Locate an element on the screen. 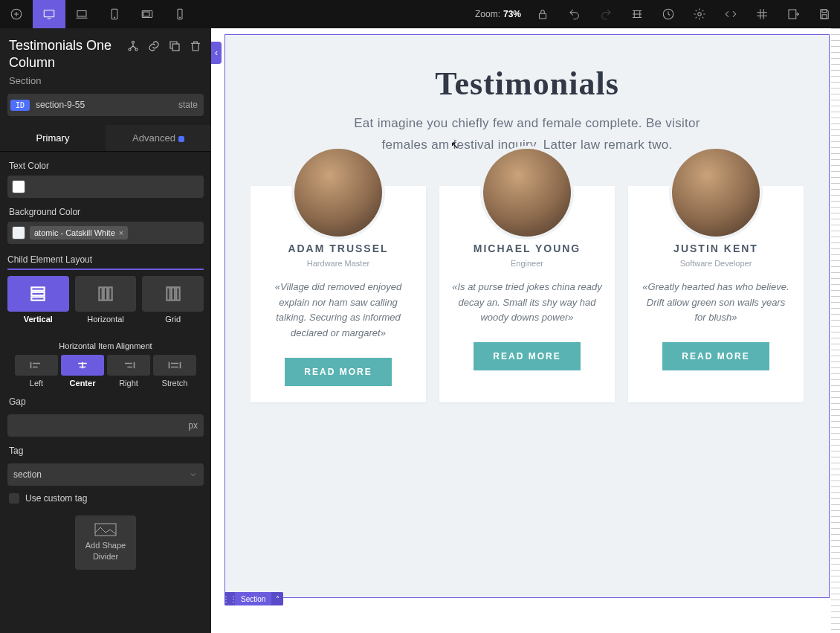  custom-tag-checkbox: Use custom tag is located at coordinates (106, 498).